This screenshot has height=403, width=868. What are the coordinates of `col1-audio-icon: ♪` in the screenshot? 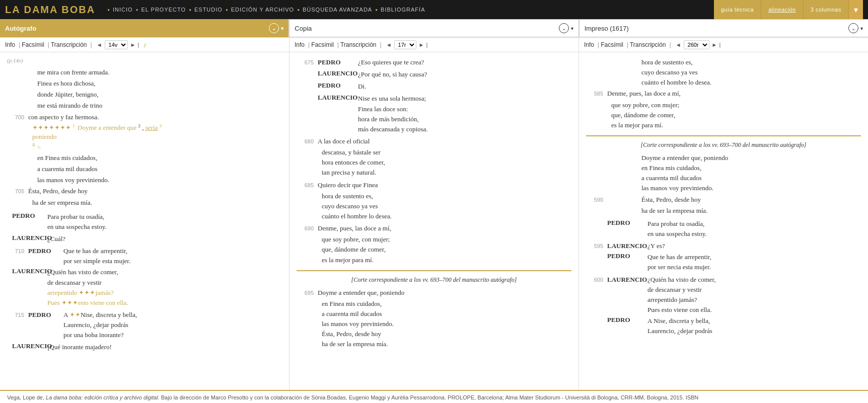 It's located at (145, 45).